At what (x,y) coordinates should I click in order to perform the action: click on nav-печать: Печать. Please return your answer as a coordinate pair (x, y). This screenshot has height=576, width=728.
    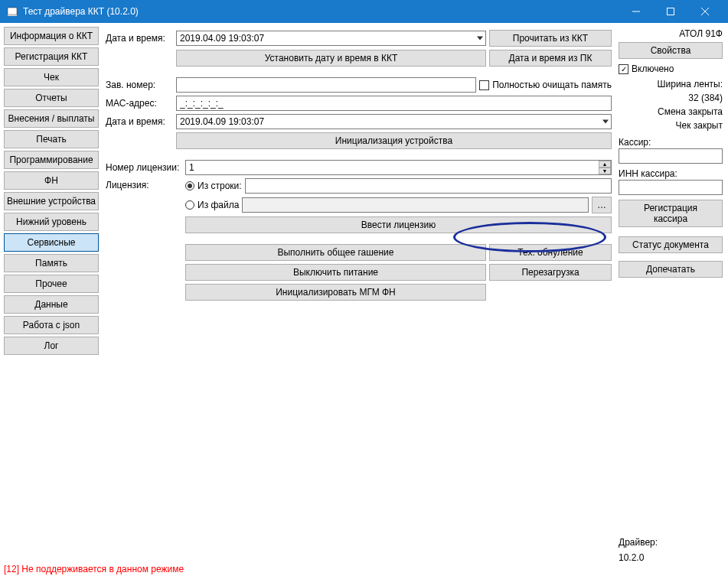
    Looking at the image, I should click on (51, 139).